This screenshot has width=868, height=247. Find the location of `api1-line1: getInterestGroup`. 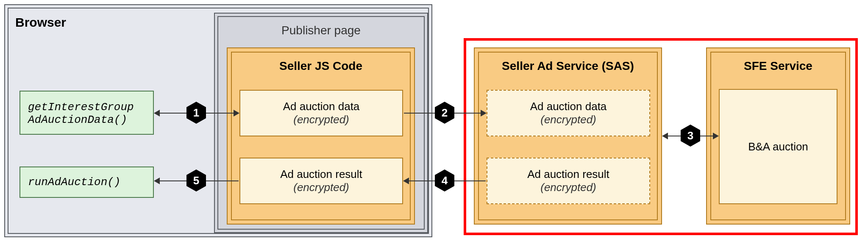

api1-line1: getInterestGroup is located at coordinates (81, 107).